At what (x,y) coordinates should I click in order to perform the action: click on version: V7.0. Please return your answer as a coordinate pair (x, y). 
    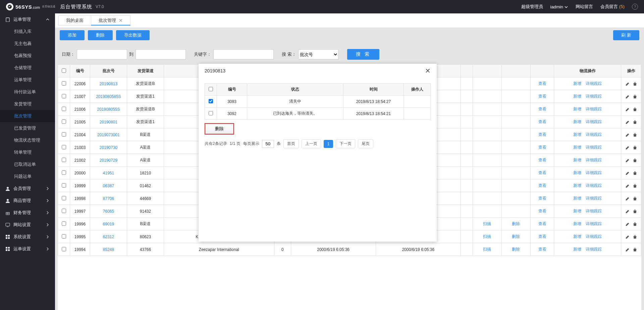
    Looking at the image, I should click on (100, 7).